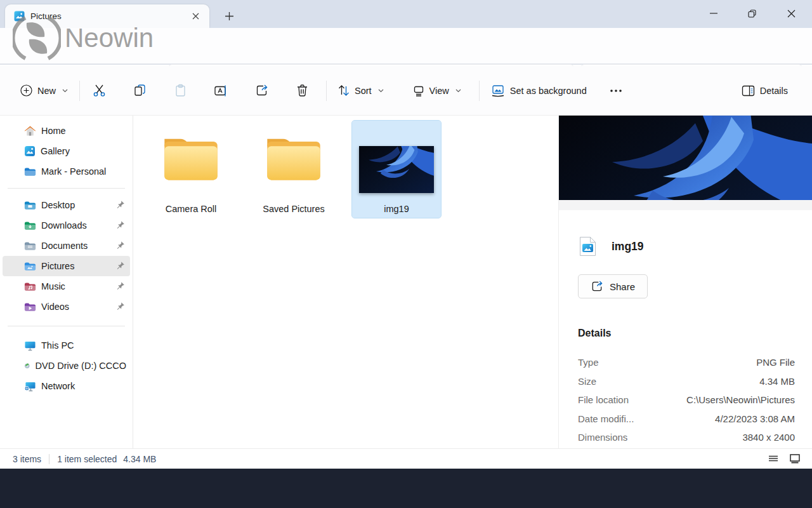  What do you see at coordinates (458, 91) in the screenshot?
I see `chevron-down-icon` at bounding box center [458, 91].